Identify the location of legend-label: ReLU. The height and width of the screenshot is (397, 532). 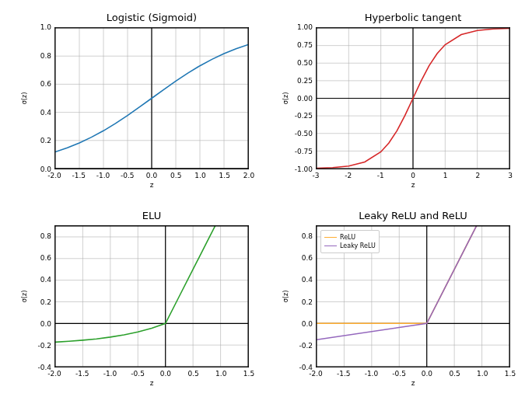
(348, 238).